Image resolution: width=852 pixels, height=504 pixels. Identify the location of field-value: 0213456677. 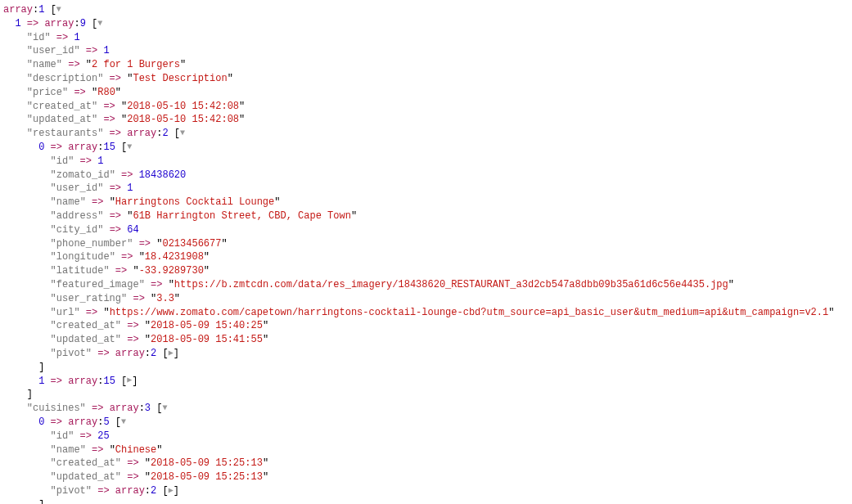
(192, 244).